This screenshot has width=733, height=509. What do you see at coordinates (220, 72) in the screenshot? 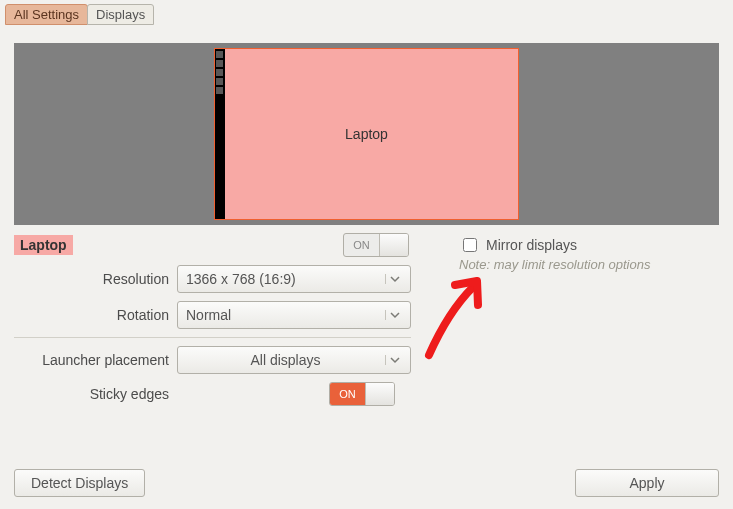
I see `launcher-icons` at bounding box center [220, 72].